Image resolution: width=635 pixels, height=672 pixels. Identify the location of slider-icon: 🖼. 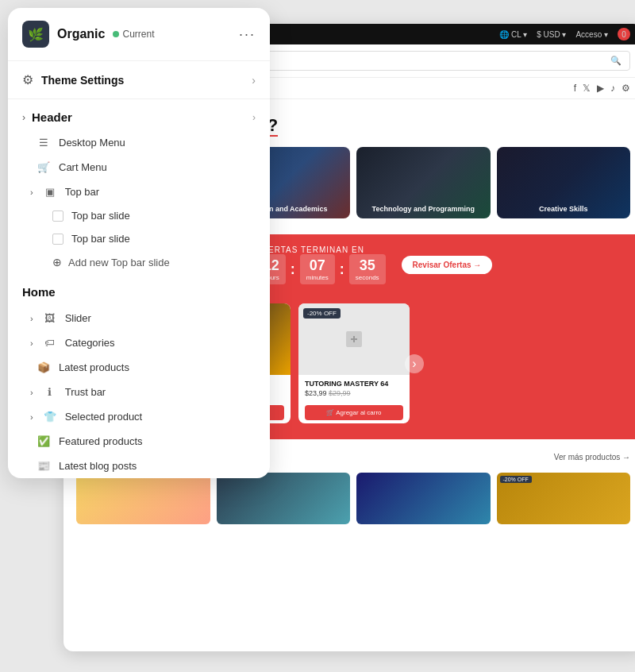
(50, 318).